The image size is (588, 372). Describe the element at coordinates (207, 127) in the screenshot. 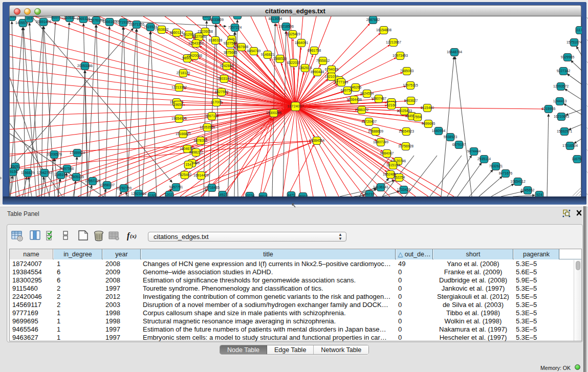

I see `svg-text: 12353594` at that location.